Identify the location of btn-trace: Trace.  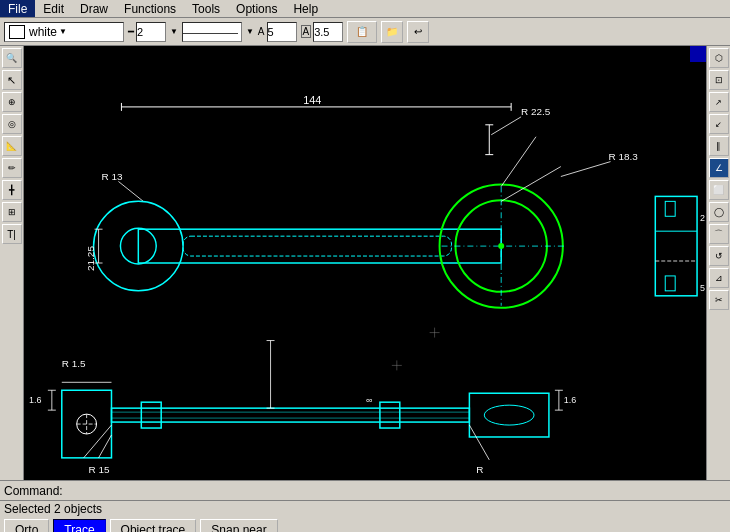
(79, 526).